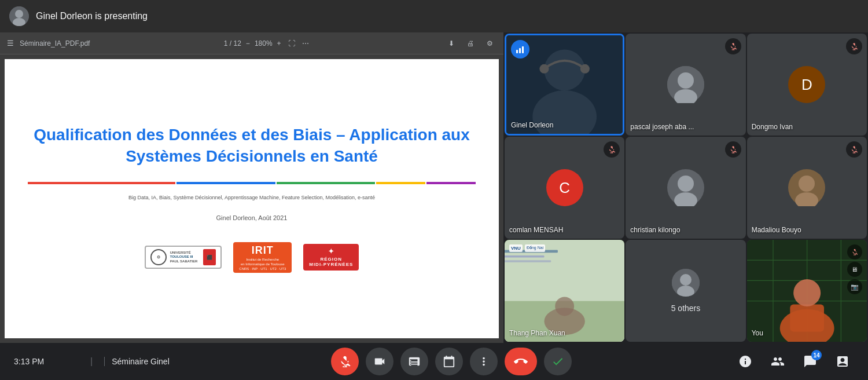 The width and height of the screenshot is (868, 380). What do you see at coordinates (54, 43) in the screenshot?
I see `pdf-filename: Séminaire_IA_PDF.pdf` at bounding box center [54, 43].